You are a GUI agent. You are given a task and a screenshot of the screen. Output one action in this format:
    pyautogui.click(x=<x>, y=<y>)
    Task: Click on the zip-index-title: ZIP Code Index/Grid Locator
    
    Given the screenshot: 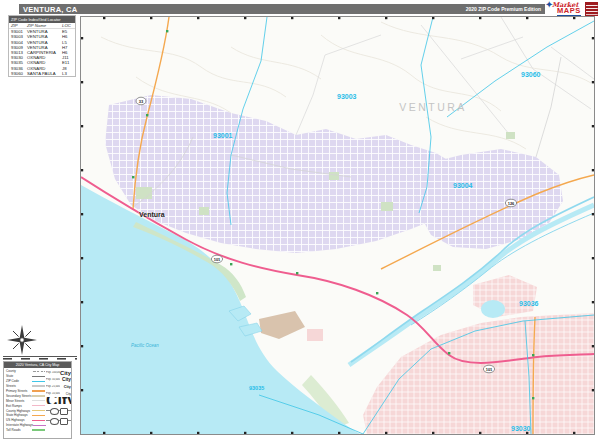 What is the action you would take?
    pyautogui.click(x=42, y=20)
    